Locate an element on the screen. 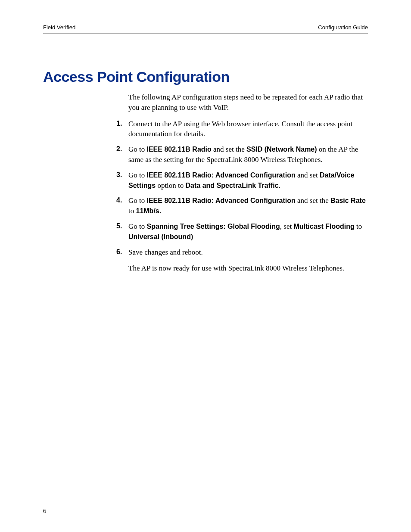  bold-text: Multicast Flooding is located at coordinates (324, 227).